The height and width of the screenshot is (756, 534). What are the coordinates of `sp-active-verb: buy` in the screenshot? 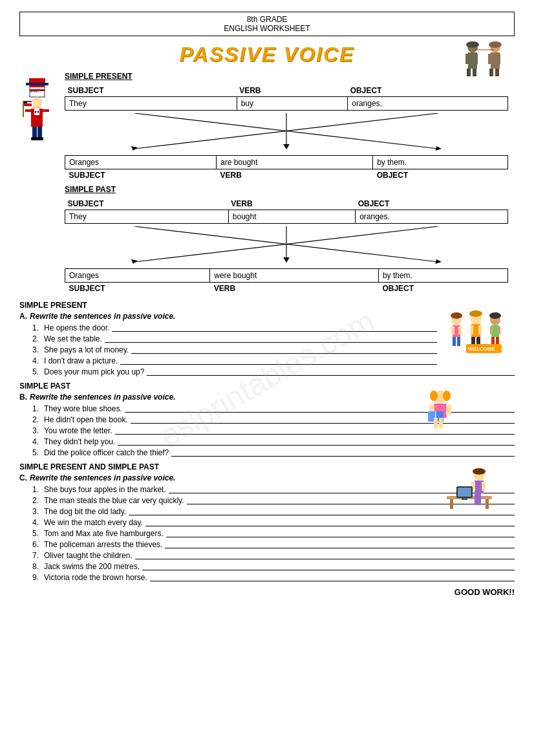 It's located at (292, 103).